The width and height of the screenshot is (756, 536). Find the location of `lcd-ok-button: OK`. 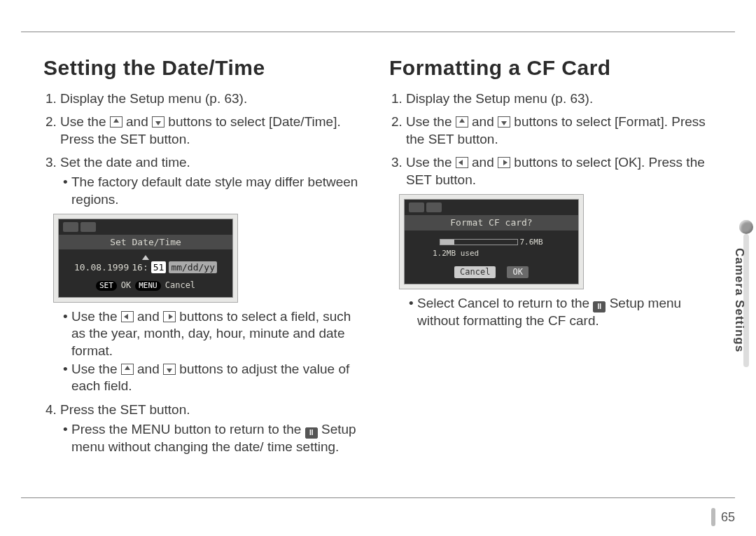

lcd-ok-button: OK is located at coordinates (517, 273).